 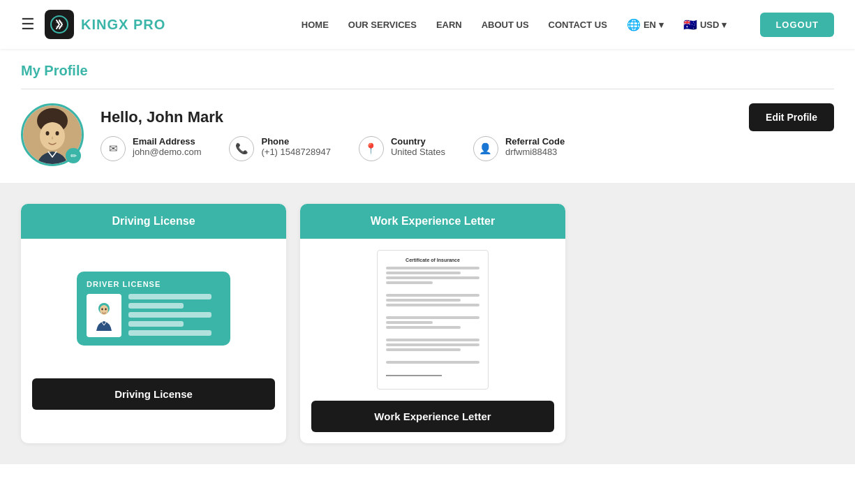 What do you see at coordinates (645, 25) in the screenshot?
I see `language-selector: 🌐 EN ▾` at bounding box center [645, 25].